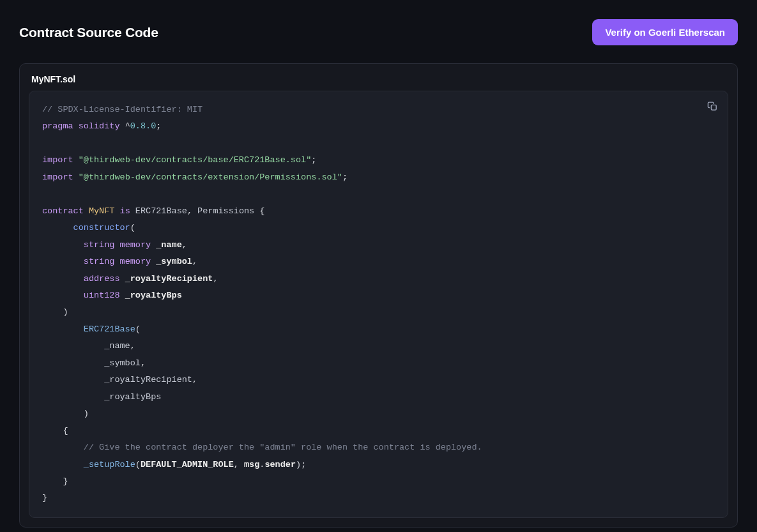 Image resolution: width=757 pixels, height=532 pixels. I want to click on page-title: Contract Source Code, so click(89, 33).